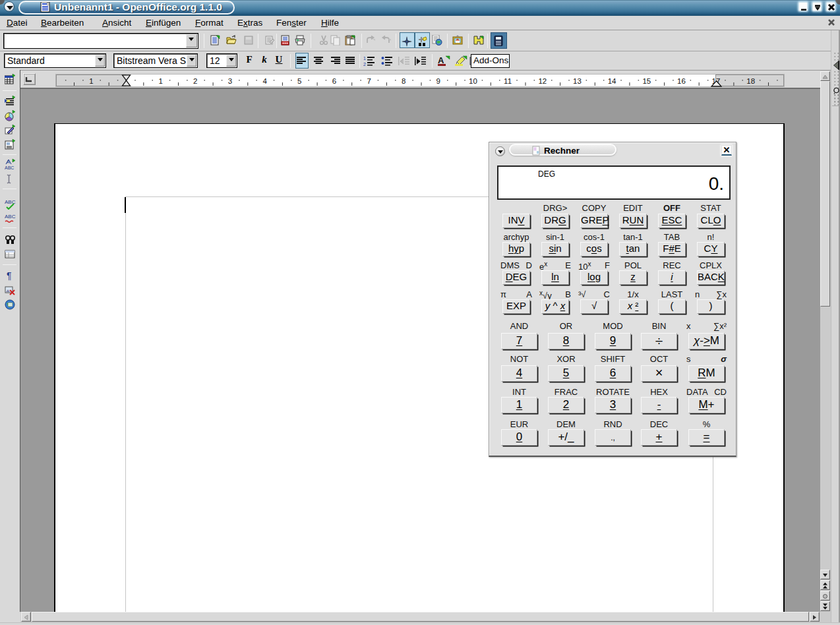 Image resolution: width=840 pixels, height=625 pixels. I want to click on svg-text: 6, so click(334, 81).